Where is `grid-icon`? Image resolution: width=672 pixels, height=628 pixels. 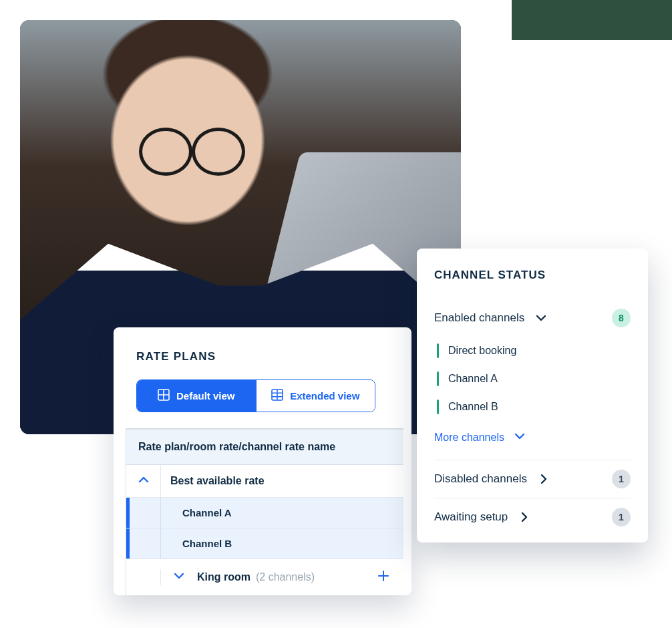 grid-icon is located at coordinates (164, 396).